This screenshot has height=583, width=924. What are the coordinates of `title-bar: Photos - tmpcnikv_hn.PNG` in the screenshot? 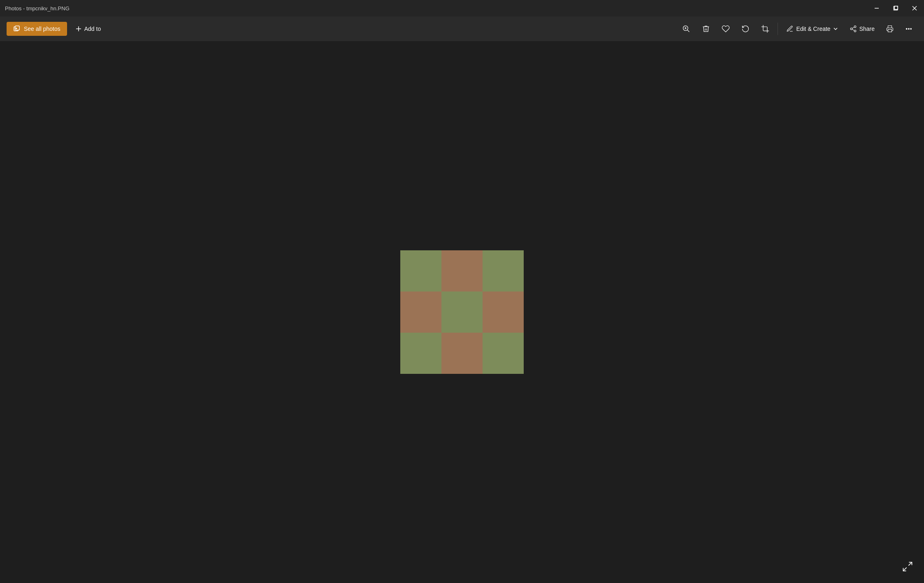 It's located at (462, 8).